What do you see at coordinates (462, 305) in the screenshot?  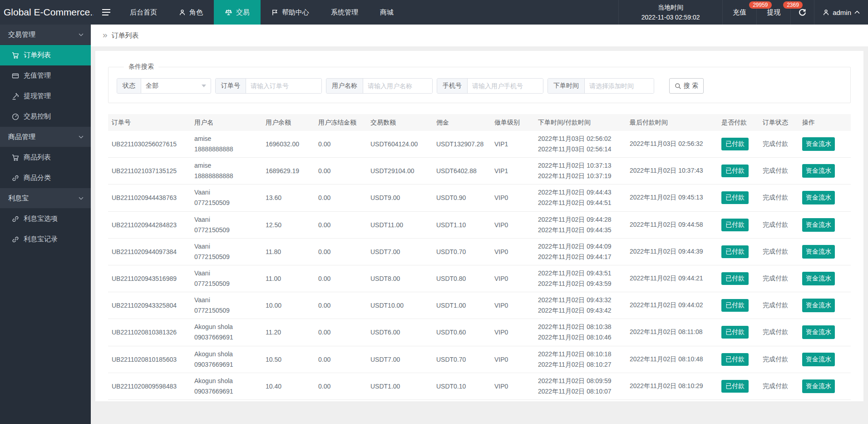 I see `cell-commission: USDT1.00` at bounding box center [462, 305].